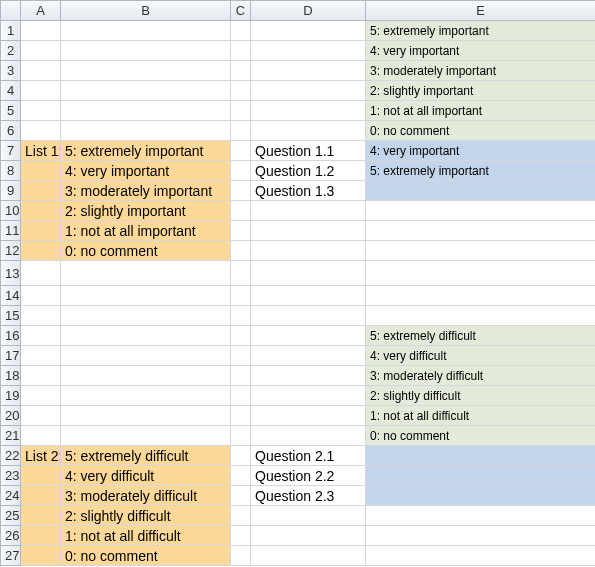 This screenshot has height=567, width=595. What do you see at coordinates (41, 11) in the screenshot?
I see `col-header-A: A` at bounding box center [41, 11].